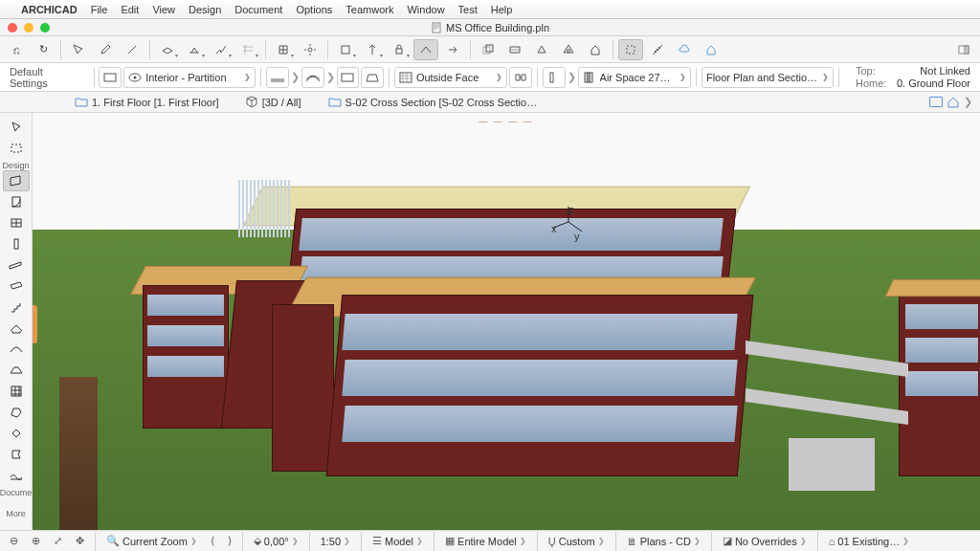 This screenshot has width=980, height=551. What do you see at coordinates (515, 50) in the screenshot?
I see `cutplane-button` at bounding box center [515, 50].